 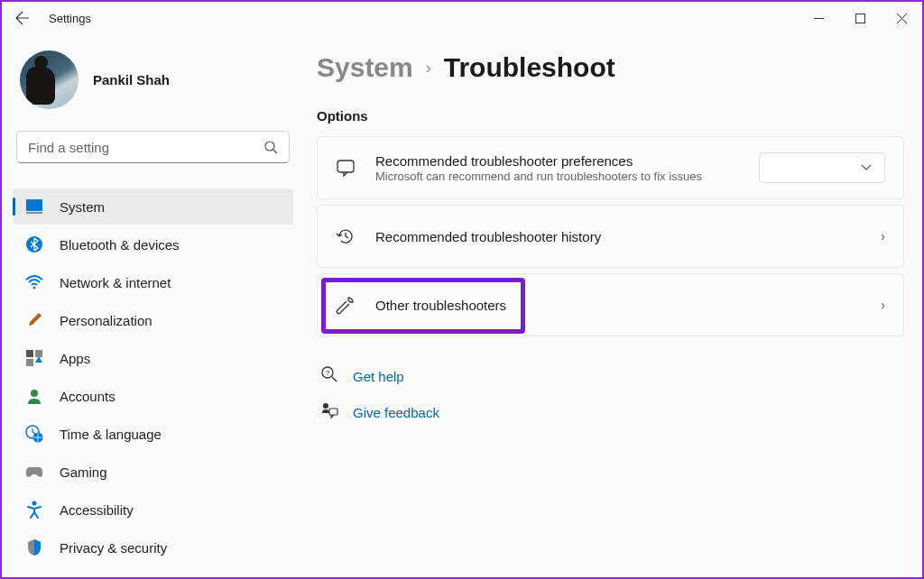 What do you see at coordinates (34, 282) in the screenshot?
I see `wifi-icon` at bounding box center [34, 282].